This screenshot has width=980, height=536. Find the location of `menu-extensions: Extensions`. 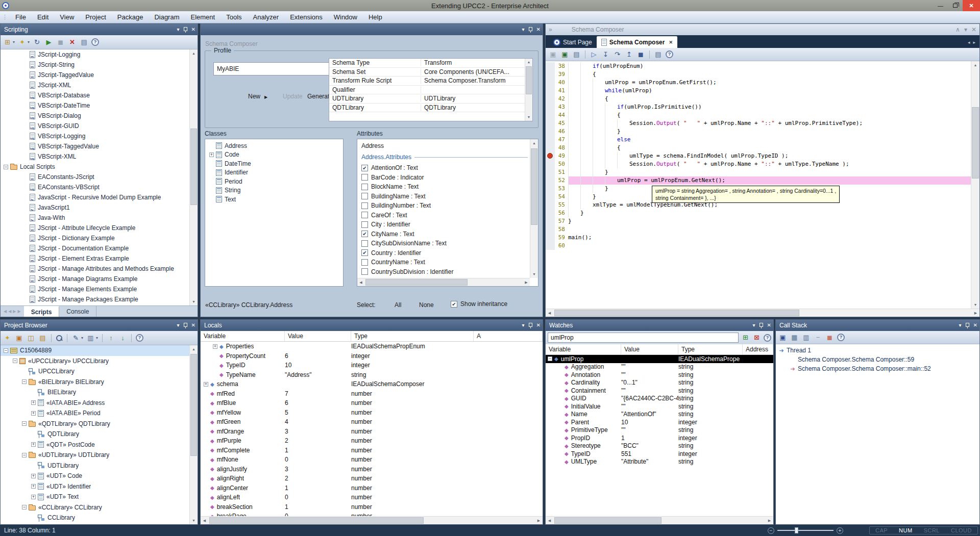

menu-extensions: Extensions is located at coordinates (306, 17).